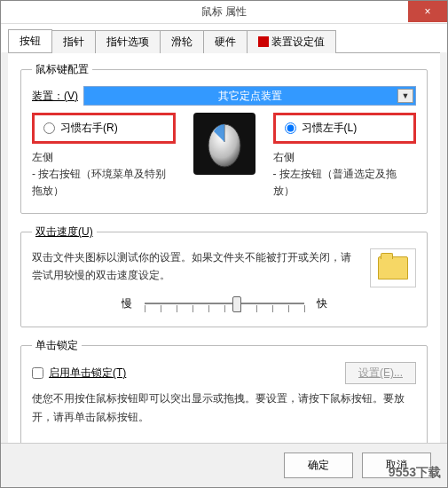 The width and height of the screenshot is (448, 488). What do you see at coordinates (393, 268) in the screenshot?
I see `folder-icon` at bounding box center [393, 268].